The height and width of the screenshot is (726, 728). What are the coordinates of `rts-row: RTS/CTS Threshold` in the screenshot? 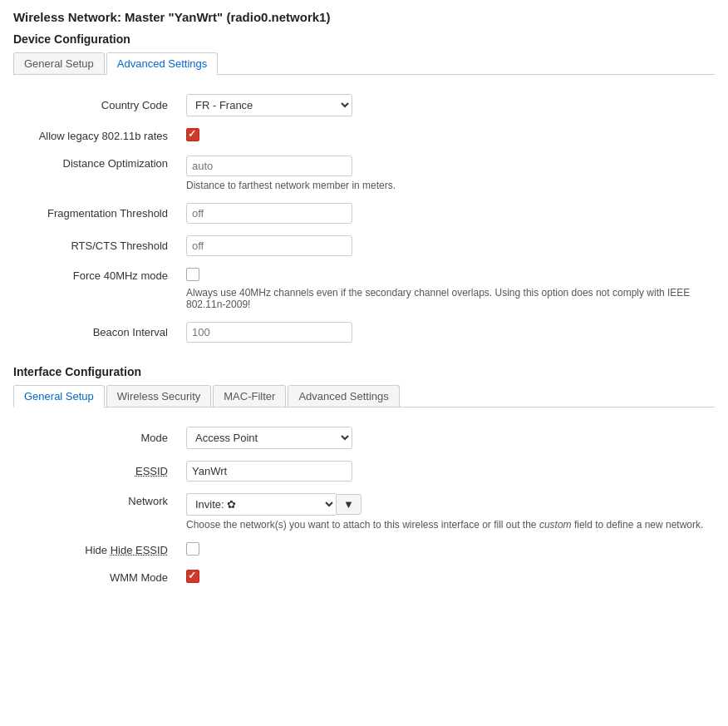 It's located at (364, 246).